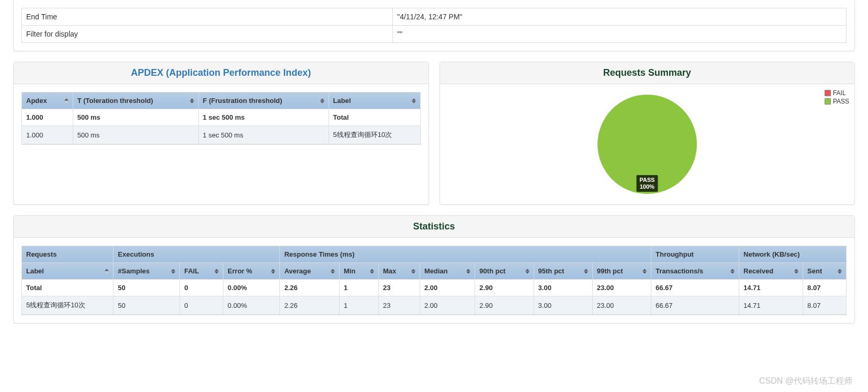 The image size is (868, 392). What do you see at coordinates (47, 101) in the screenshot?
I see `apdex-col-apdex: Apdex` at bounding box center [47, 101].